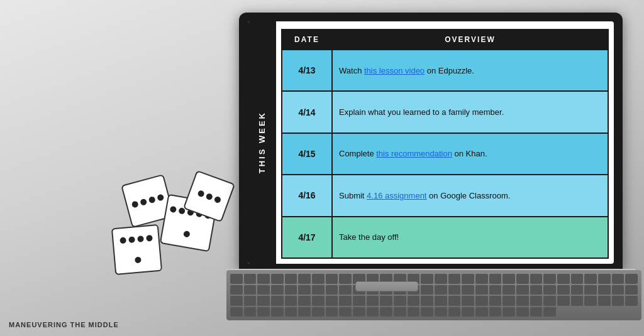  What do you see at coordinates (470, 237) in the screenshot?
I see `overview-cell: Take the day off!` at bounding box center [470, 237].